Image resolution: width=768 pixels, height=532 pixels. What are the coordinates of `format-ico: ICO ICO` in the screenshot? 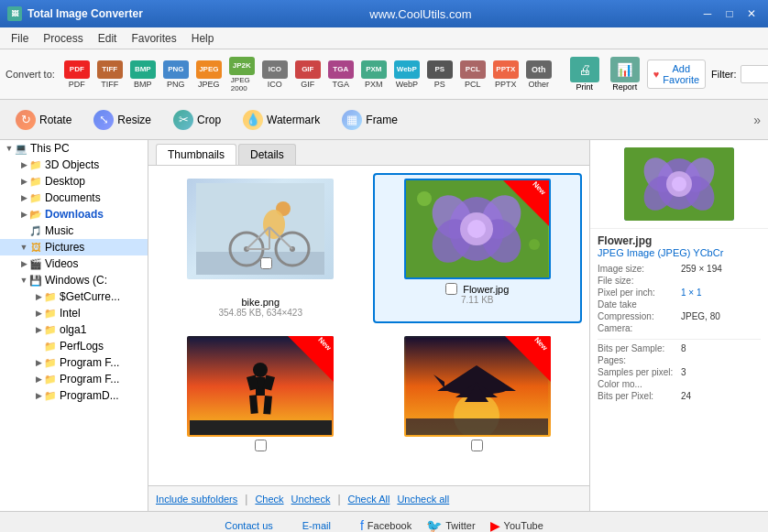 It's located at (275, 75).